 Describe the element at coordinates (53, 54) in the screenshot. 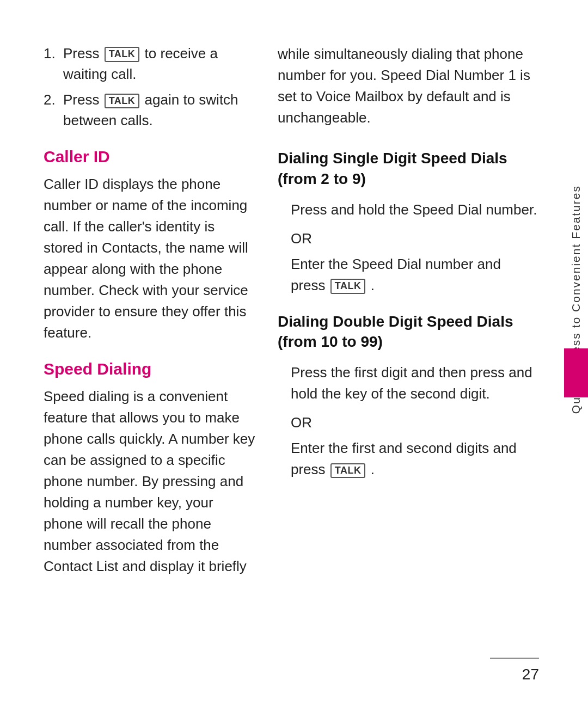

I see `list-number-1: 1.` at that location.